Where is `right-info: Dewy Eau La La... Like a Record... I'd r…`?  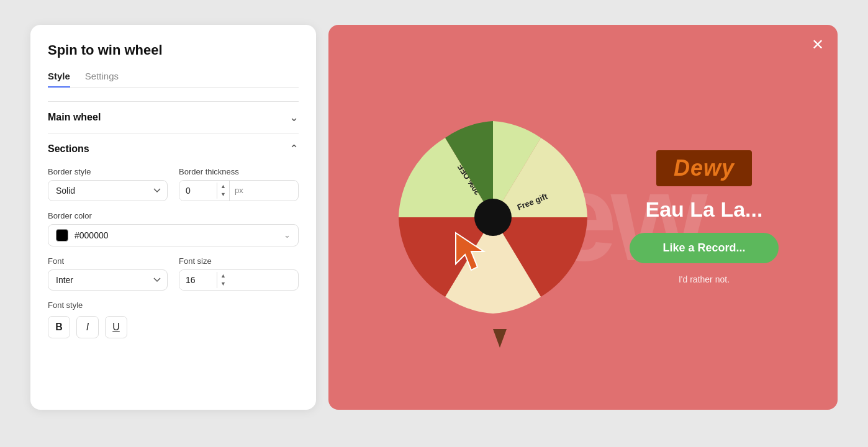 right-info: Dewy Eau La La... Like a Record... I'd r… is located at coordinates (704, 217).